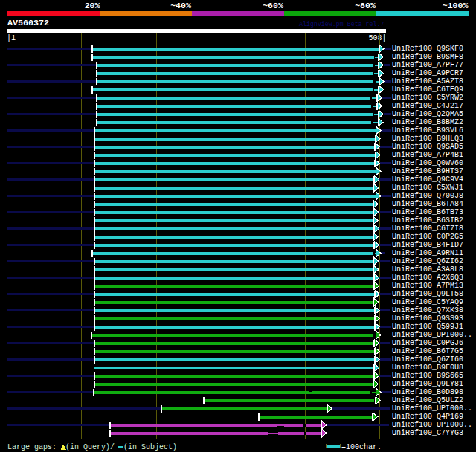  What do you see at coordinates (428, 49) in the screenshot?
I see `svg-text: UniRef100_Q9SKF0` at bounding box center [428, 49].